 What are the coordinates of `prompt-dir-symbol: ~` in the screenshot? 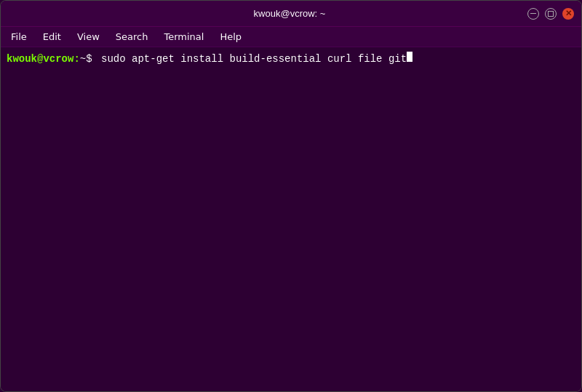 It's located at (83, 60).